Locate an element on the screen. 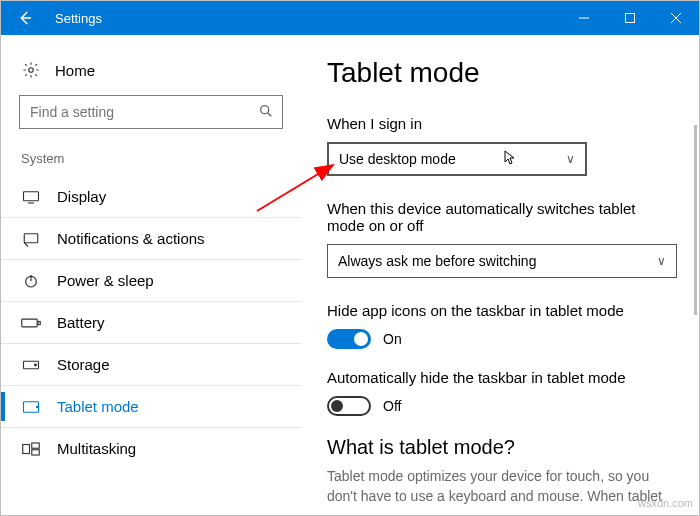  subheading: What is tablet mode? is located at coordinates (503, 448).